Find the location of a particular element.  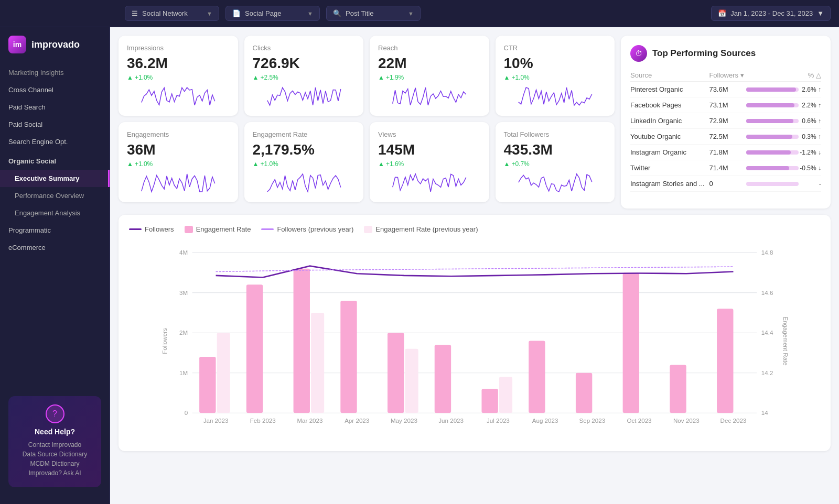

social-network-filter: ☰ Social Network ▼ is located at coordinates (172, 14).